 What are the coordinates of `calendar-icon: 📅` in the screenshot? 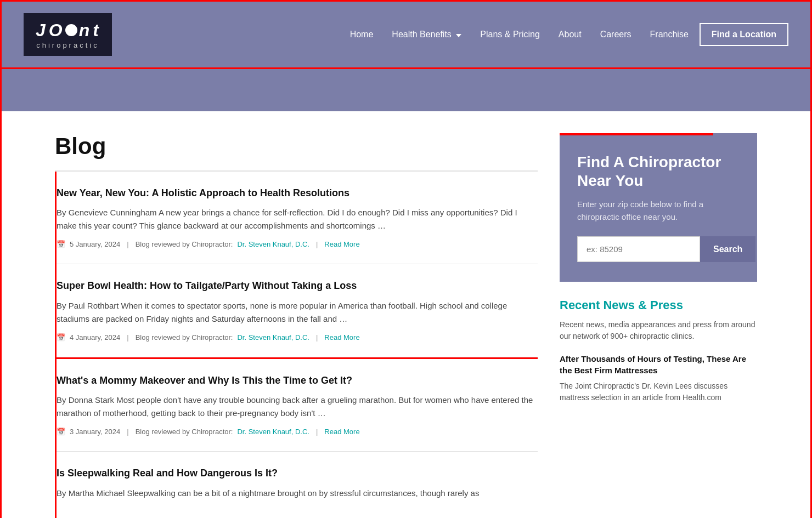 It's located at (61, 244).